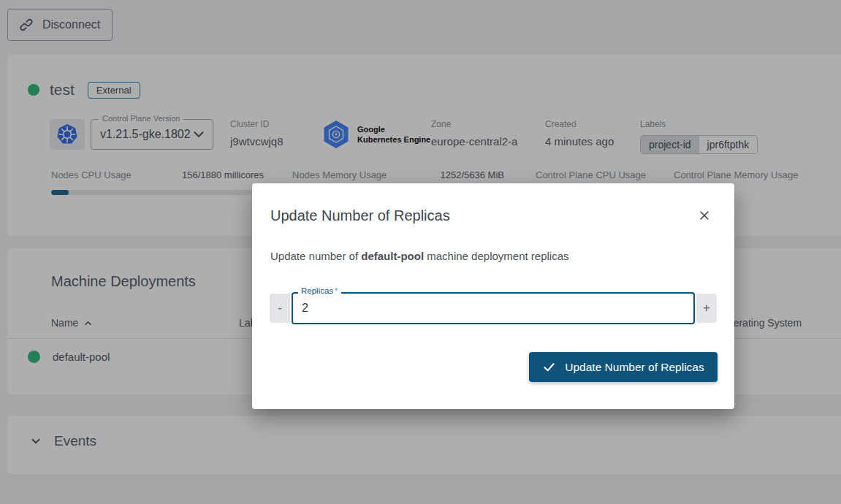  Describe the element at coordinates (419, 256) in the screenshot. I see `modal-description: Update number of default-pool machine de…` at that location.